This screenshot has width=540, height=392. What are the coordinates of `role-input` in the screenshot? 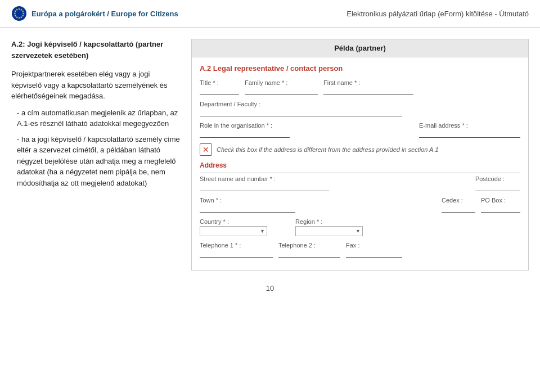 It's located at (245, 134).